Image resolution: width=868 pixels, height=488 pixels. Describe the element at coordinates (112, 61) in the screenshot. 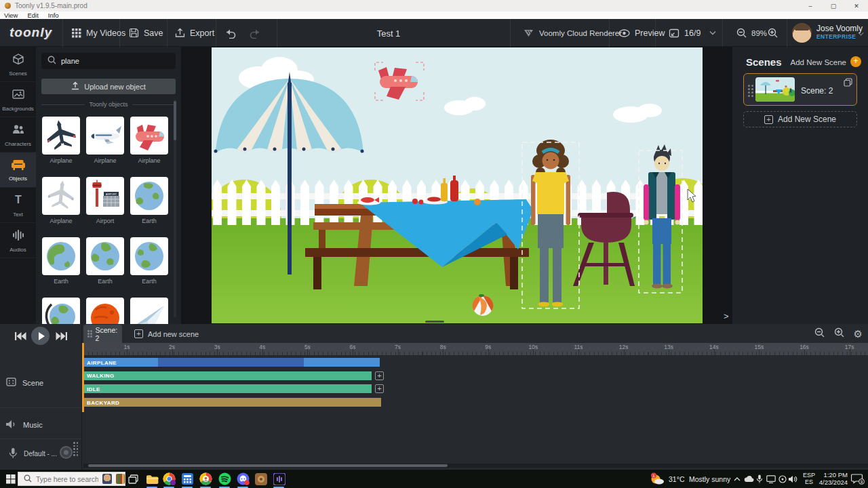

I see `search-input` at that location.